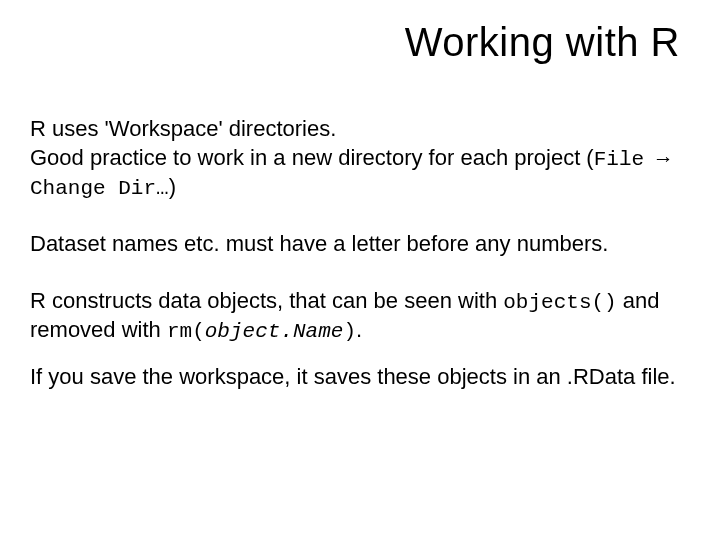 This screenshot has height=540, width=720. I want to click on text-line: Good practice to work in a new directory…, so click(360, 174).